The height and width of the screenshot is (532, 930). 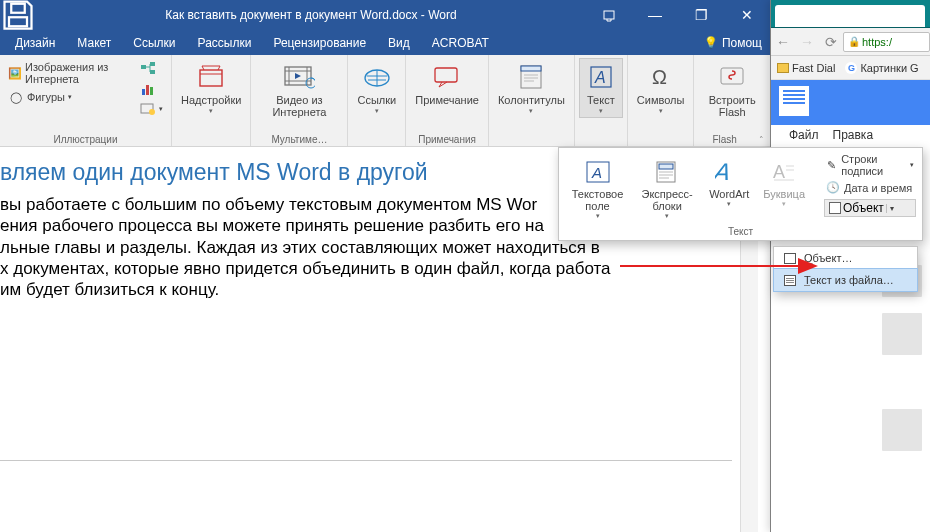 I want to click on comment-label: Примечание, so click(x=447, y=100).